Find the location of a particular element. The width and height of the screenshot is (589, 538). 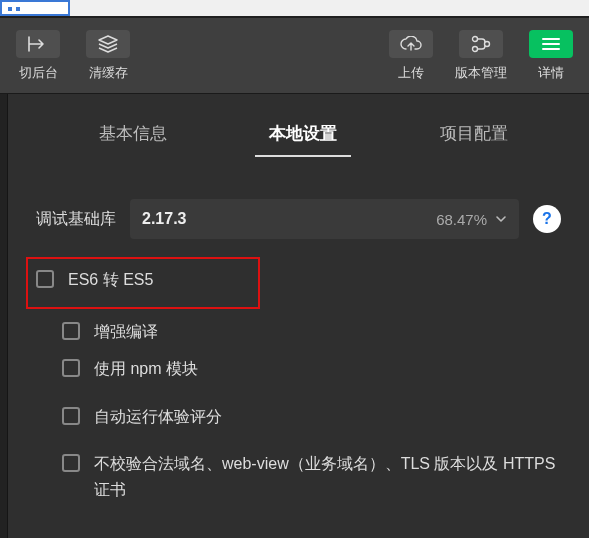

toolbar-upload-button: 上传 is located at coordinates (411, 56).